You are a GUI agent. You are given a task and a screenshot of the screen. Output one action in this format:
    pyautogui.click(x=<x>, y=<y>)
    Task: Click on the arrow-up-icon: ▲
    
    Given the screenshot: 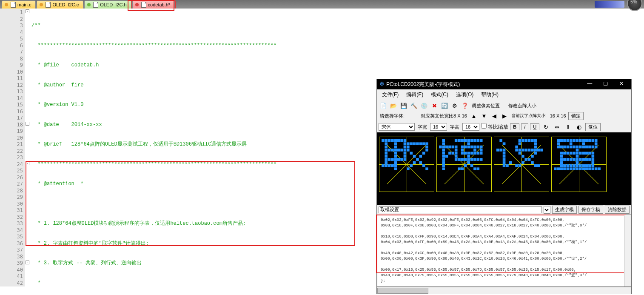 What is the action you would take?
    pyautogui.click(x=474, y=116)
    